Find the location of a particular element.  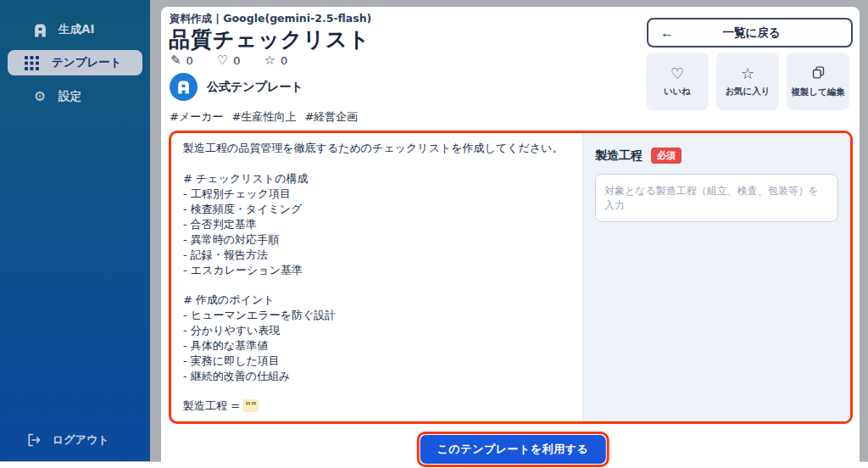

copy-icon is located at coordinates (819, 74).